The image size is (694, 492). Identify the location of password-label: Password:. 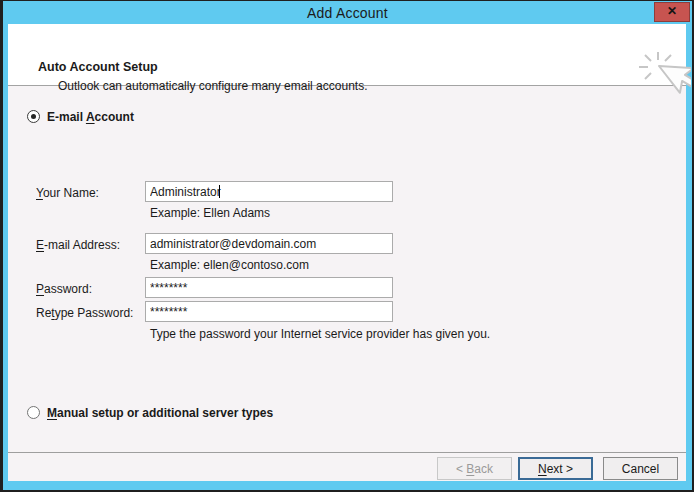
(64, 289).